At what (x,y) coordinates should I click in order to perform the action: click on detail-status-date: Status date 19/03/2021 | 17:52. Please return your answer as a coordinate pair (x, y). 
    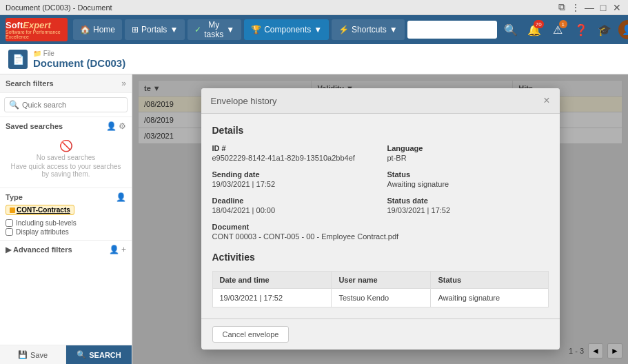
    Looking at the image, I should click on (468, 205).